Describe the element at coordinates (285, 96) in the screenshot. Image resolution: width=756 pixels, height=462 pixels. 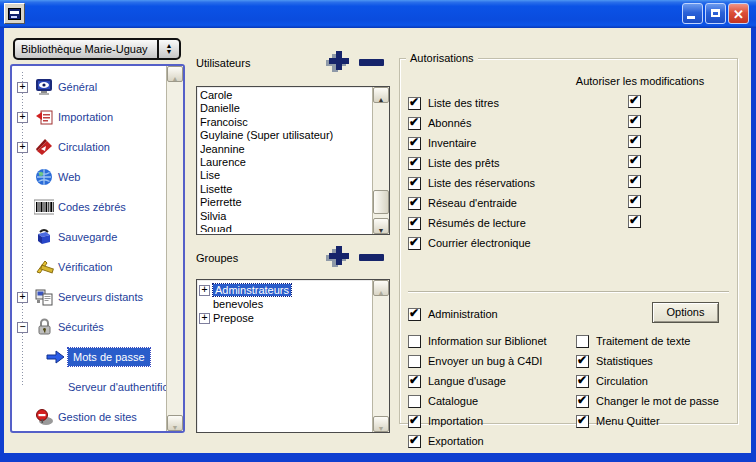
I see `user-list-item: Carole` at that location.